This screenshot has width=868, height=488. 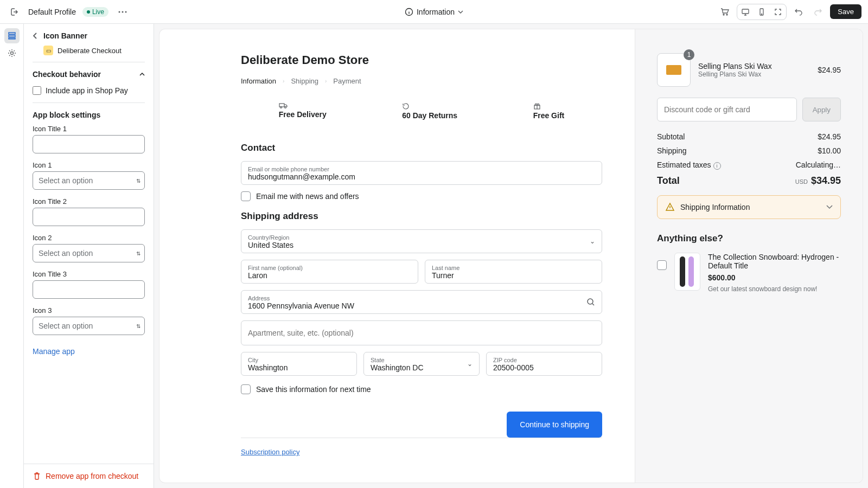 I want to click on country-label: Country/Region, so click(x=422, y=237).